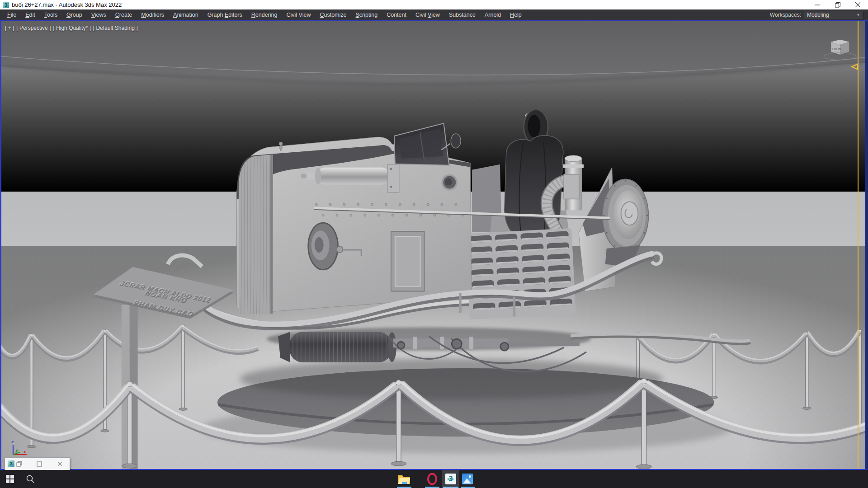 This screenshot has height=488, width=868. Describe the element at coordinates (30, 479) in the screenshot. I see `search-icon` at that location.